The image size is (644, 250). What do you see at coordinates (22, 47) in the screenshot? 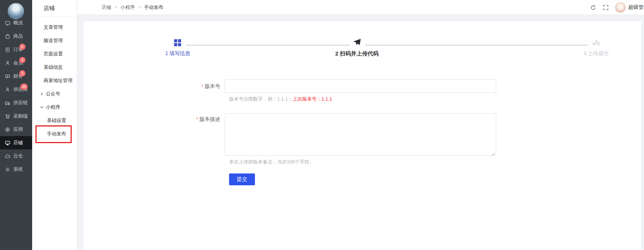
I see `orders-count-badge: 6` at bounding box center [22, 47].